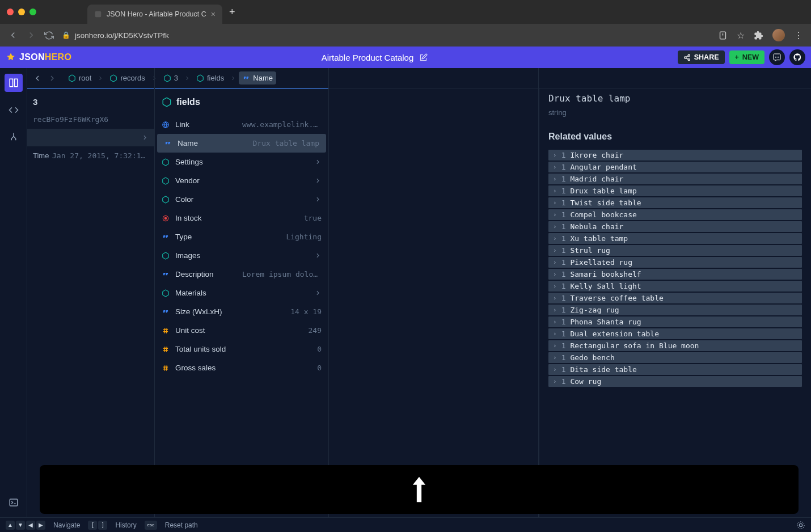  Describe the element at coordinates (779, 35) in the screenshot. I see `profile-avatar` at that location.